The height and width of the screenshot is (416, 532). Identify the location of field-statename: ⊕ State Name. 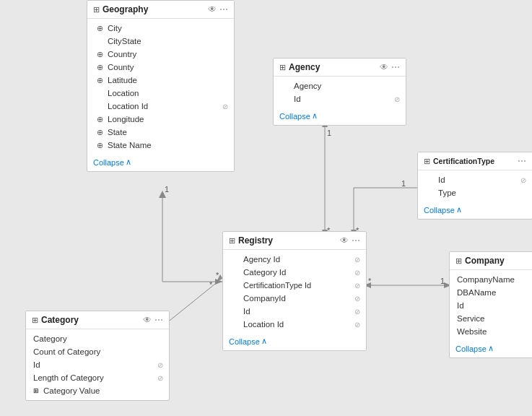
(160, 145).